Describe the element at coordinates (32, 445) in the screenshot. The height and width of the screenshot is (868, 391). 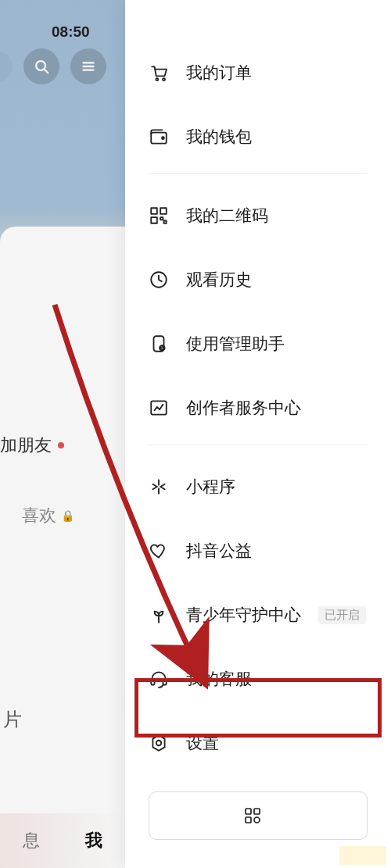
I see `add-friend-row: 加朋友` at that location.